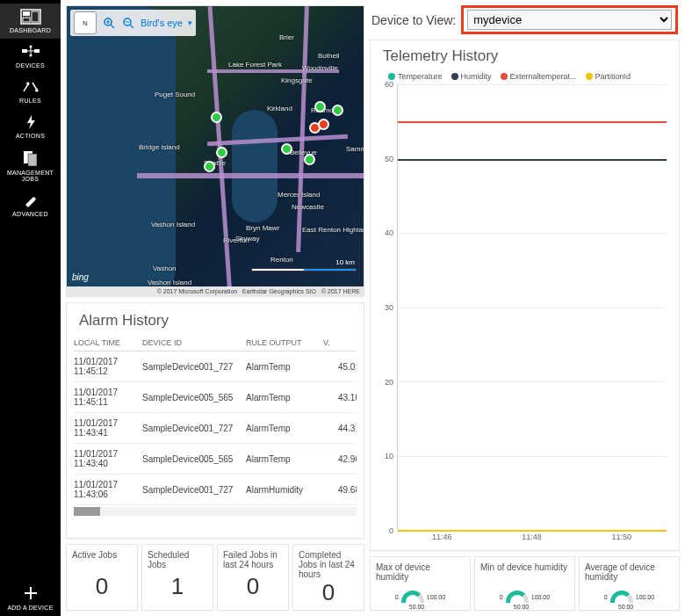 This screenshot has height=616, width=685. What do you see at coordinates (215, 459) in the screenshot?
I see `table-row: 11/01/2017 11:43:40SampleDevice005_565Al…` at bounding box center [215, 459].